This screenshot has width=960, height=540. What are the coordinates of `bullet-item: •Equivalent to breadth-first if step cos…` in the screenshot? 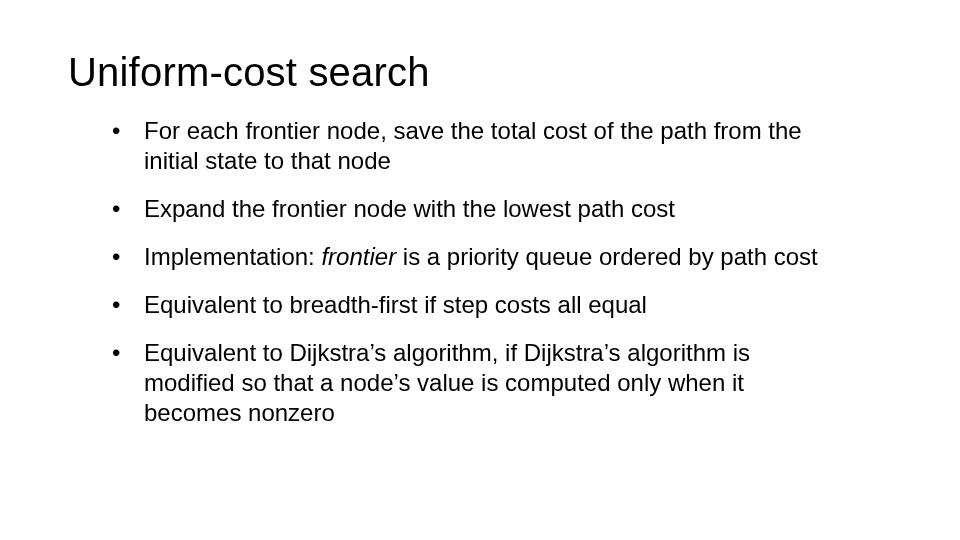 It's located at (473, 305).